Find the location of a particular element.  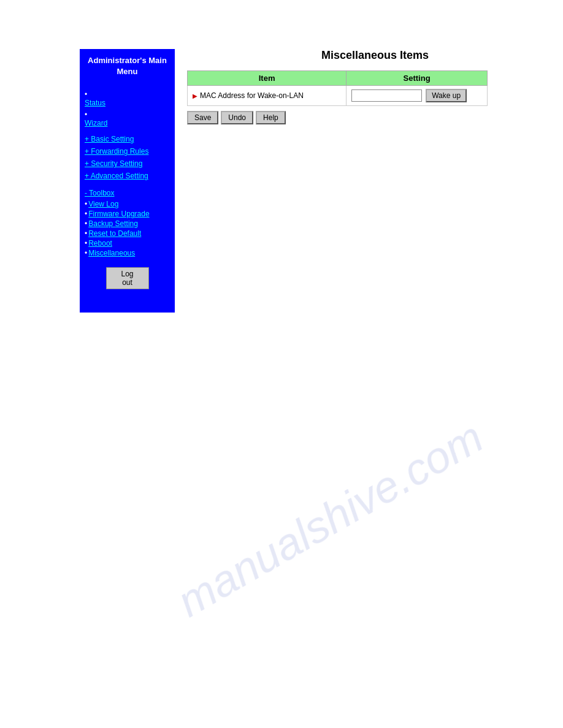

col-setting-header: Setting is located at coordinates (417, 78).